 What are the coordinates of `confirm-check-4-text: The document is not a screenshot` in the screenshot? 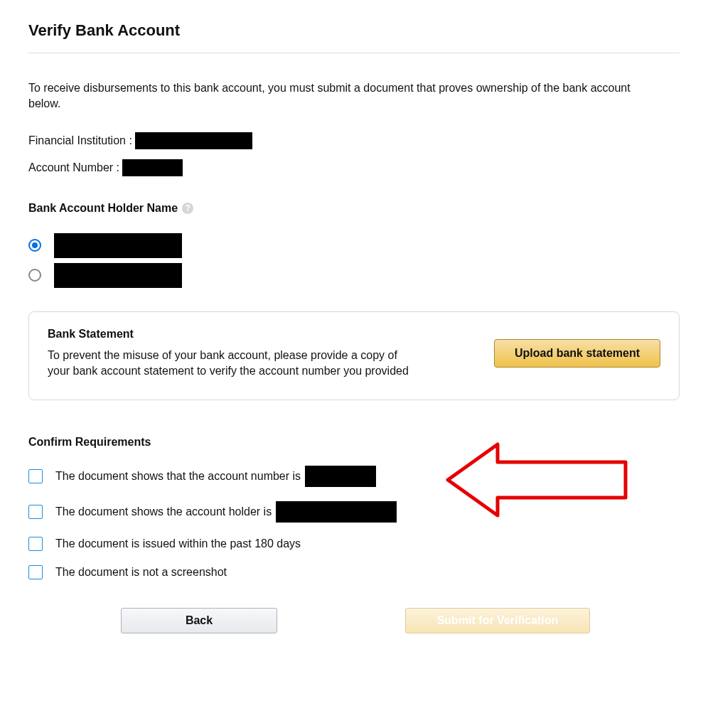 It's located at (141, 572).